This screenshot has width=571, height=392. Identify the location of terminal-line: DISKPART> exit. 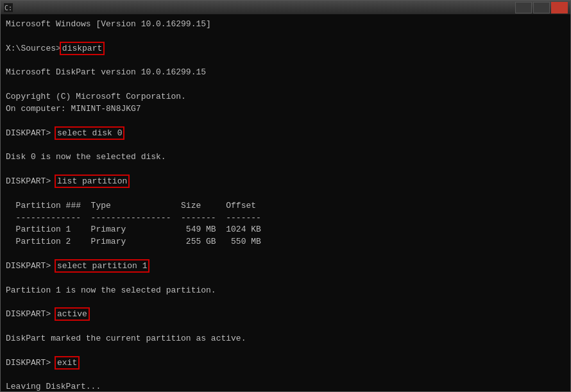
(286, 363).